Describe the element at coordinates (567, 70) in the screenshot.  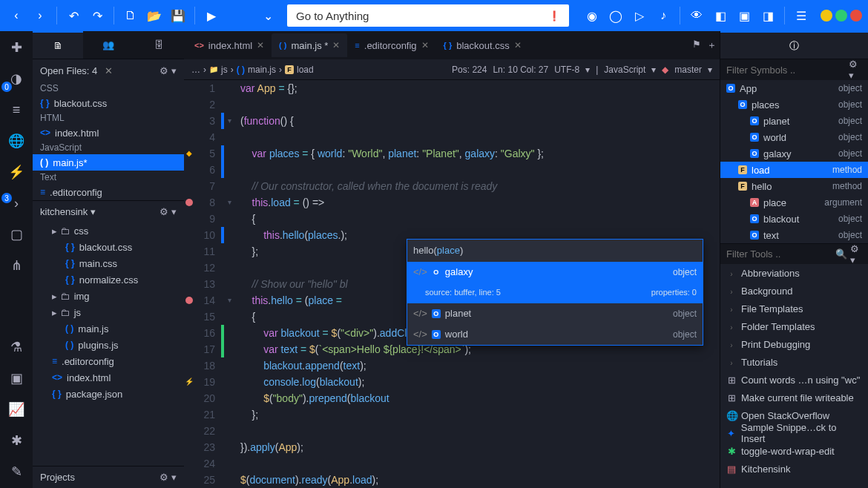
I see `status-encoding: UTF-8` at that location.